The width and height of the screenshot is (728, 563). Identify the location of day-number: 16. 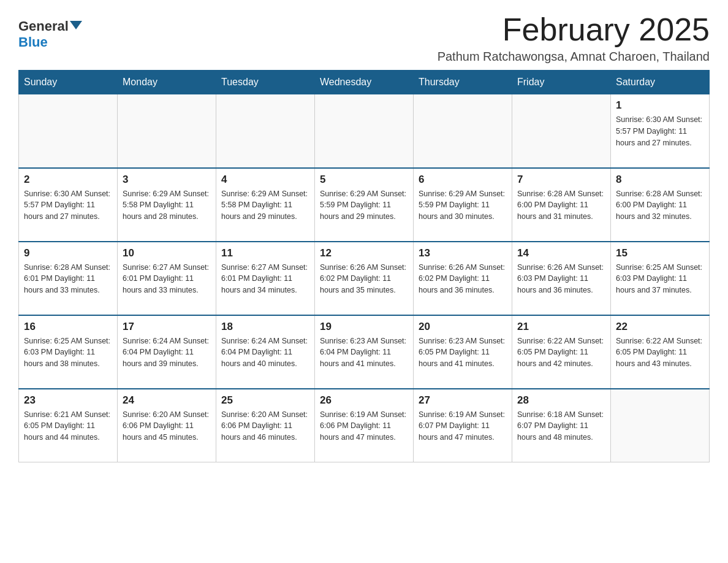
(68, 327).